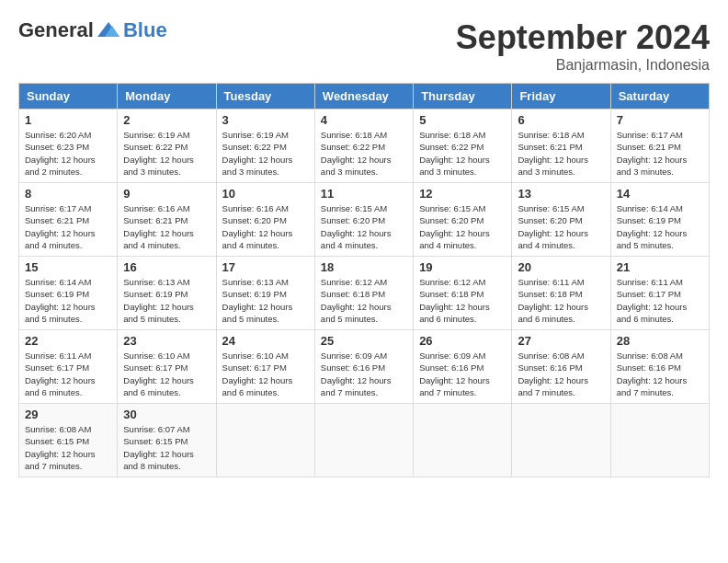 This screenshot has height=563, width=728. What do you see at coordinates (660, 220) in the screenshot?
I see `calendar-day-cell: 14Sunrise: 6:14 AM Sunset: 6:19 PM Dayli…` at bounding box center [660, 220].